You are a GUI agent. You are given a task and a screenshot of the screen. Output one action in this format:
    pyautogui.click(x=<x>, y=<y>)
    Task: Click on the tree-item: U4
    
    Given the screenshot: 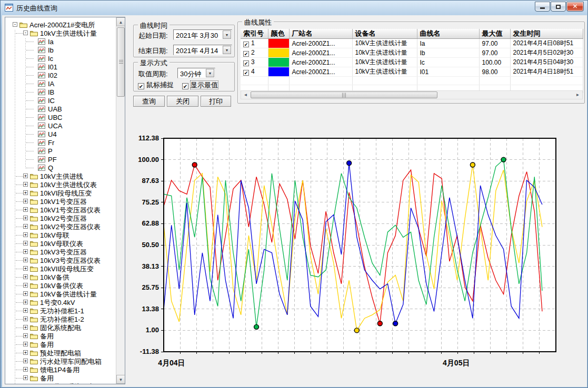 What is the action you would take?
    pyautogui.click(x=61, y=134)
    